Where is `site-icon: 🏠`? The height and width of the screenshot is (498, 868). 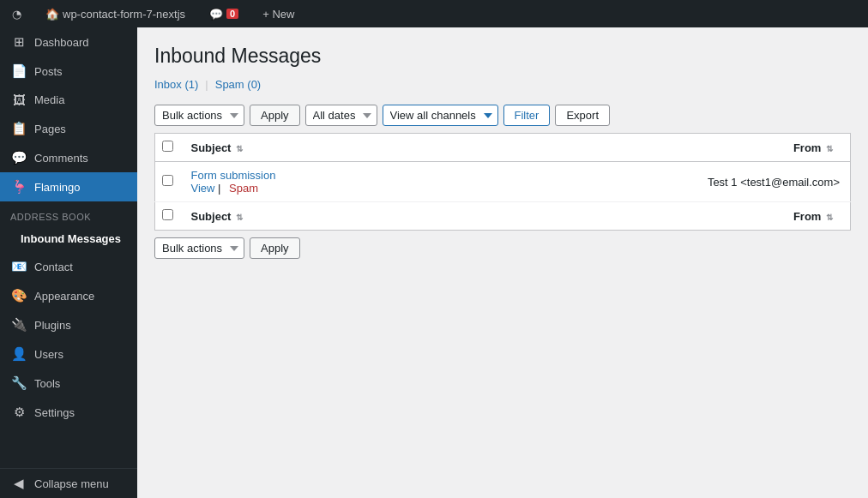
site-icon: 🏠 is located at coordinates (52, 14).